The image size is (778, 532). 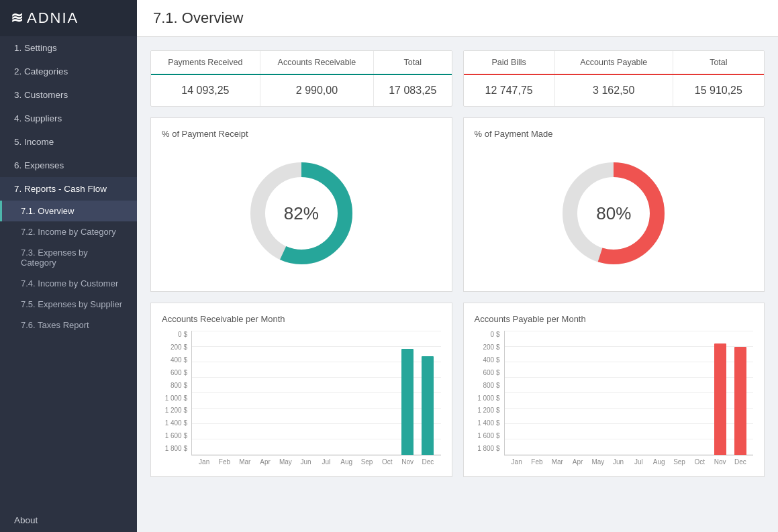 I want to click on bar-inner: 1 800 $1 600 $1 400 $1 200 $1 000 $800 $…, so click(x=614, y=398).